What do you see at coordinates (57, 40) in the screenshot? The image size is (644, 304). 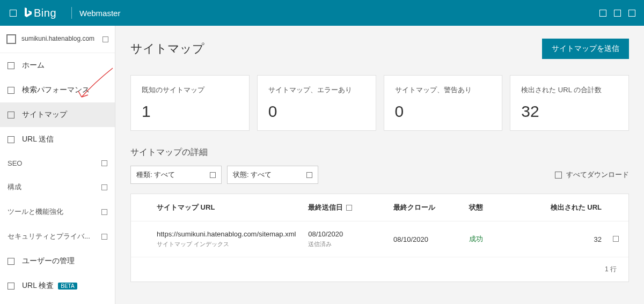 I see `site-selector: sumikuni.hatenablog.com` at bounding box center [57, 40].